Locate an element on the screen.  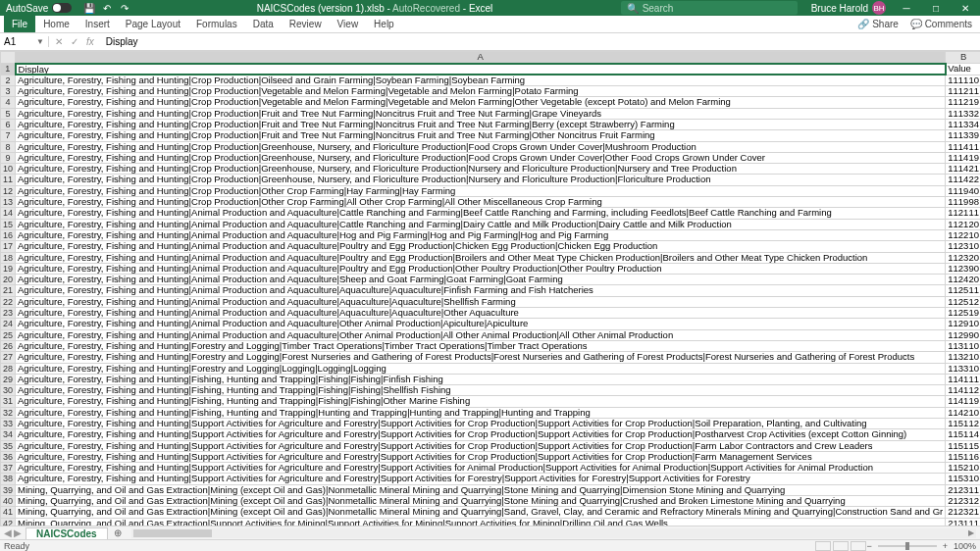
row-header: 4 is located at coordinates (8, 102).